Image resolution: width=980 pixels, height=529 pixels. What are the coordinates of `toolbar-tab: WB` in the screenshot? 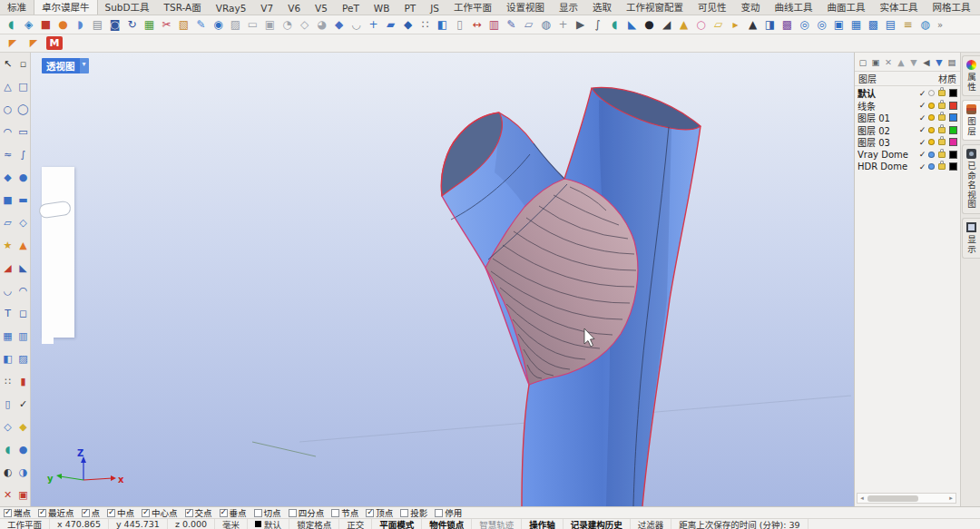 It's located at (382, 7).